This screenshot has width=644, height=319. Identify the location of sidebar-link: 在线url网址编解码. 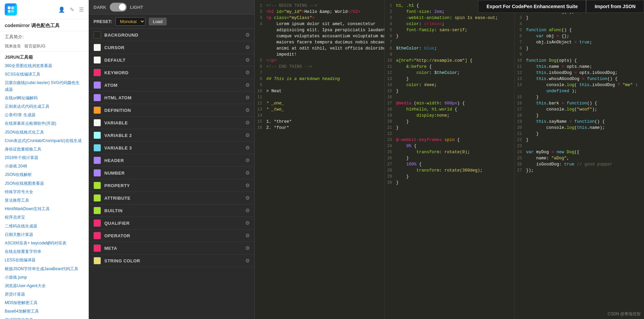
(44, 98).